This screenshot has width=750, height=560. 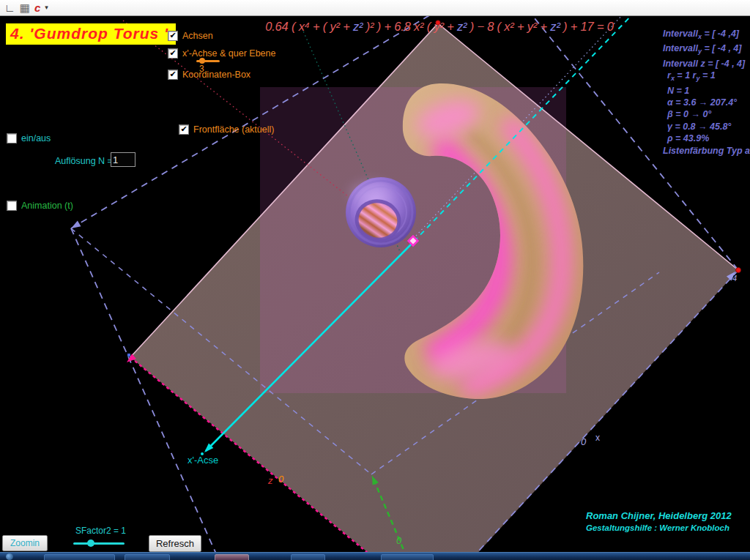 I want to click on credits-design: Gestaltungshilfe : Werner Knobloch, so click(x=668, y=528).